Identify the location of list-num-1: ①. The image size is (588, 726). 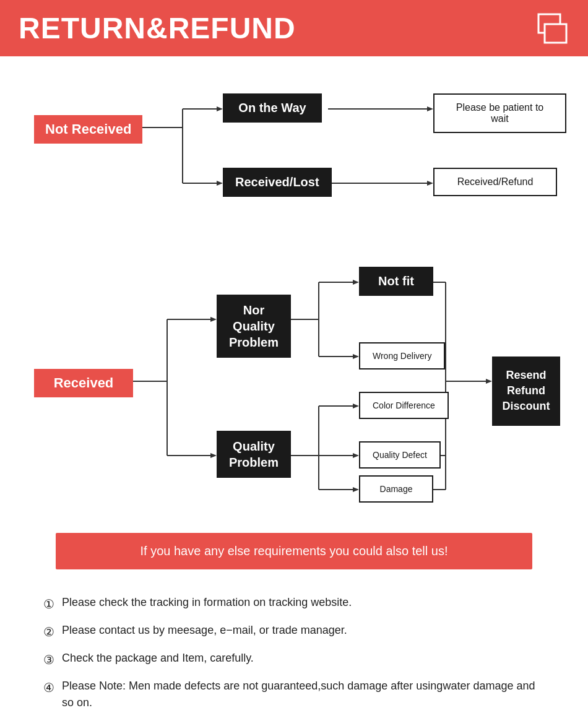
(49, 604).